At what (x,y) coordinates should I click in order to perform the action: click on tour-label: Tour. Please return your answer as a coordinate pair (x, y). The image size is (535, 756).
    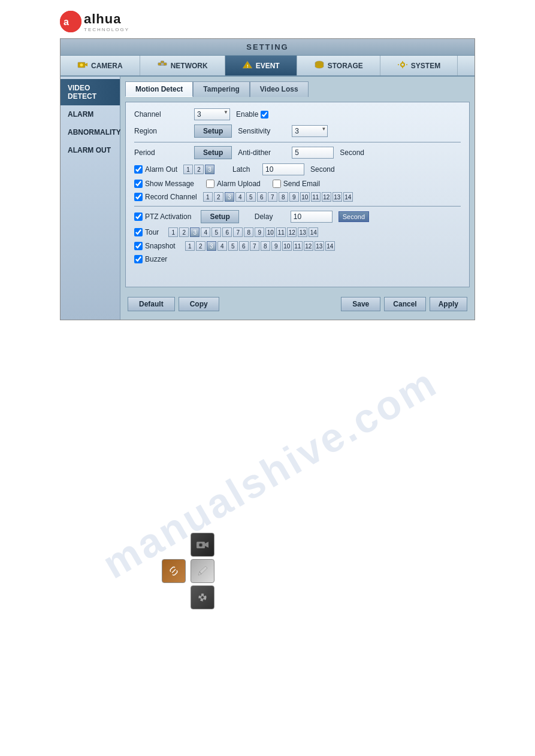
    Looking at the image, I should click on (152, 232).